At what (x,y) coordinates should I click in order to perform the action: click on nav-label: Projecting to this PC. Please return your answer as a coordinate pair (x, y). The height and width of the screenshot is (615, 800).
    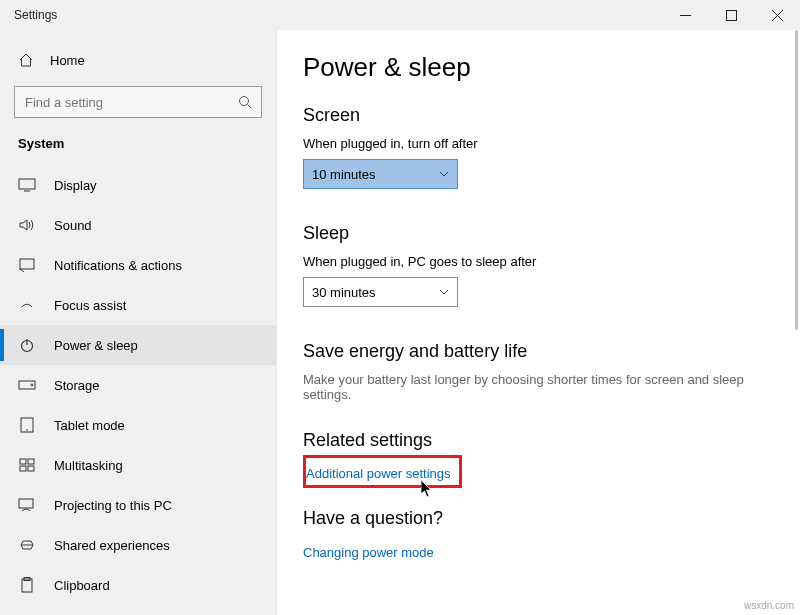
    Looking at the image, I should click on (113, 506).